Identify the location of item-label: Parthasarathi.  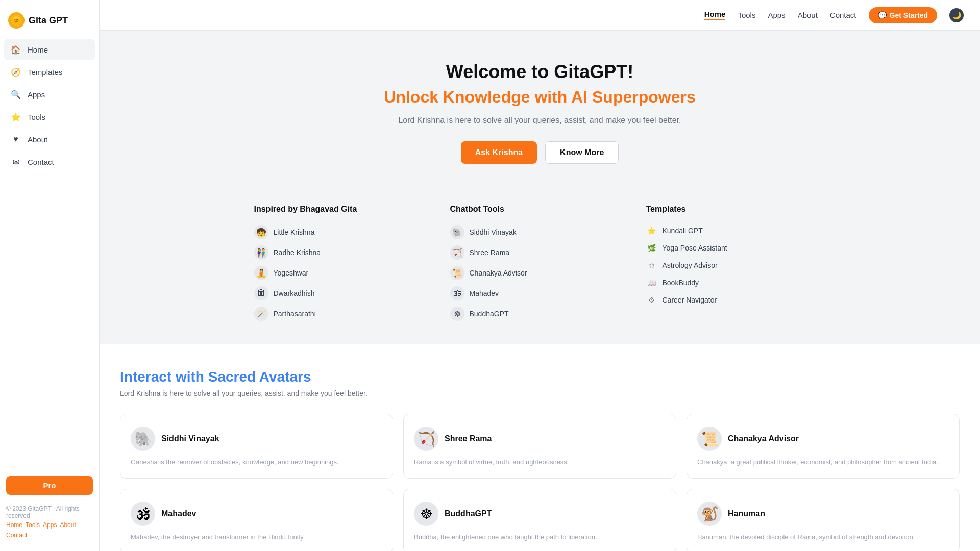
(295, 314).